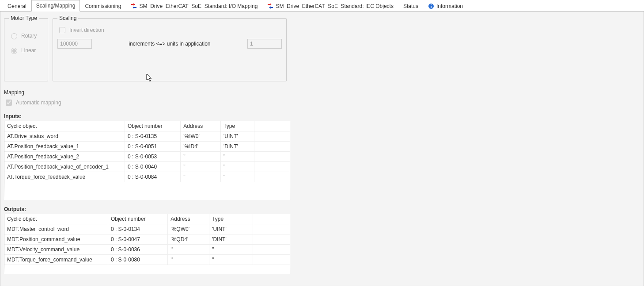 The width and height of the screenshot is (644, 288). I want to click on table-row: AT.Position_feedback_value_20 : S-0-0053…, so click(147, 157).